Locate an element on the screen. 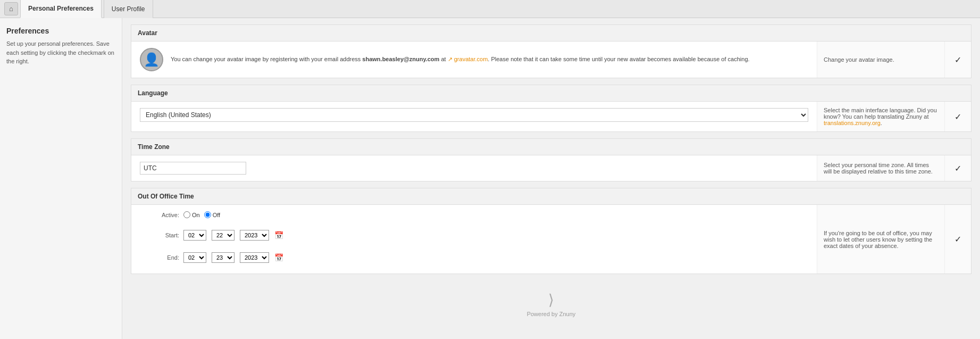 The image size is (980, 339). oof-active-label: Active: is located at coordinates (166, 215).